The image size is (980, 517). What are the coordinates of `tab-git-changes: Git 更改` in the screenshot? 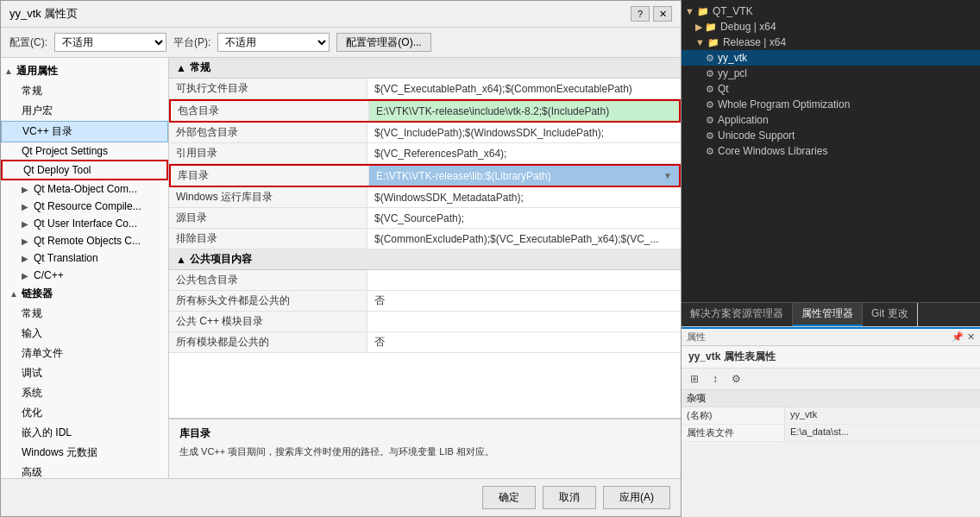 It's located at (890, 314).